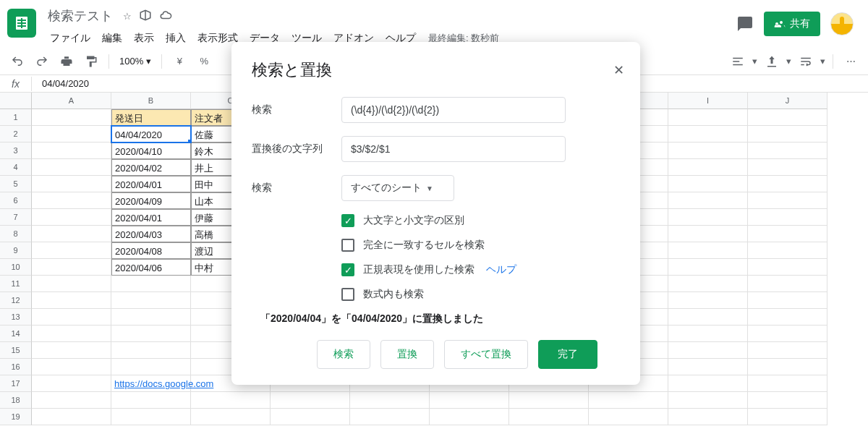 This screenshot has width=868, height=434. Describe the element at coordinates (708, 350) in the screenshot. I see `cell-I15` at that location.